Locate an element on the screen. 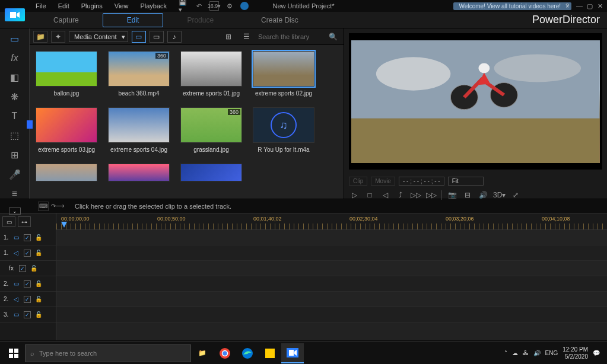 The height and width of the screenshot is (364, 607). track-header: 2.◁✓🔓 is located at coordinates (28, 299).